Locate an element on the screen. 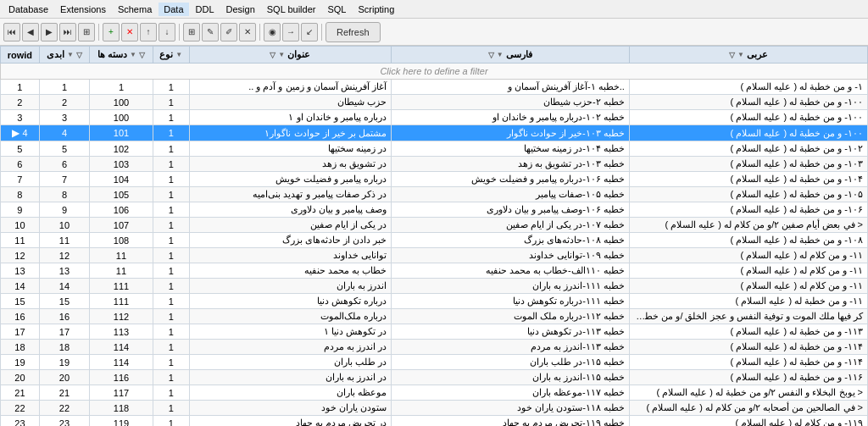 This screenshot has width=868, height=426. col-header-daste: دسته ها ▼ ▽ is located at coordinates (122, 55).